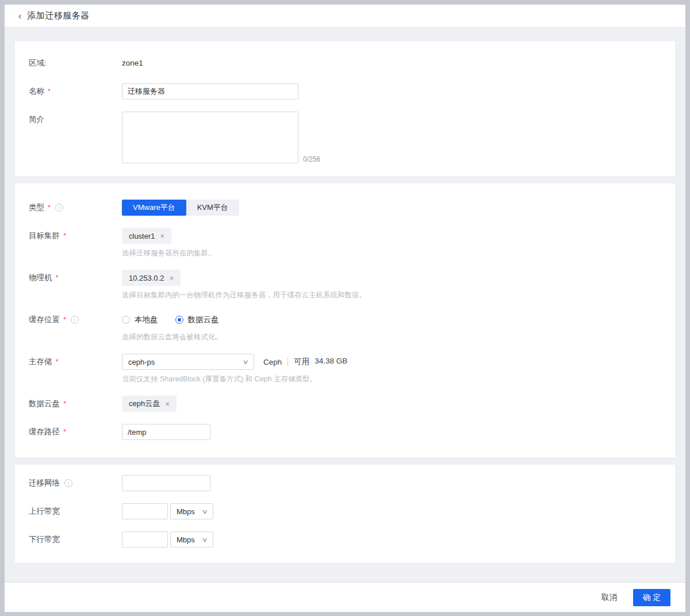 This screenshot has width=690, height=616. I want to click on target-cluster-row: 目标集群 * cluster1 × 选择迁移服务器所在的集群。, so click(345, 243).